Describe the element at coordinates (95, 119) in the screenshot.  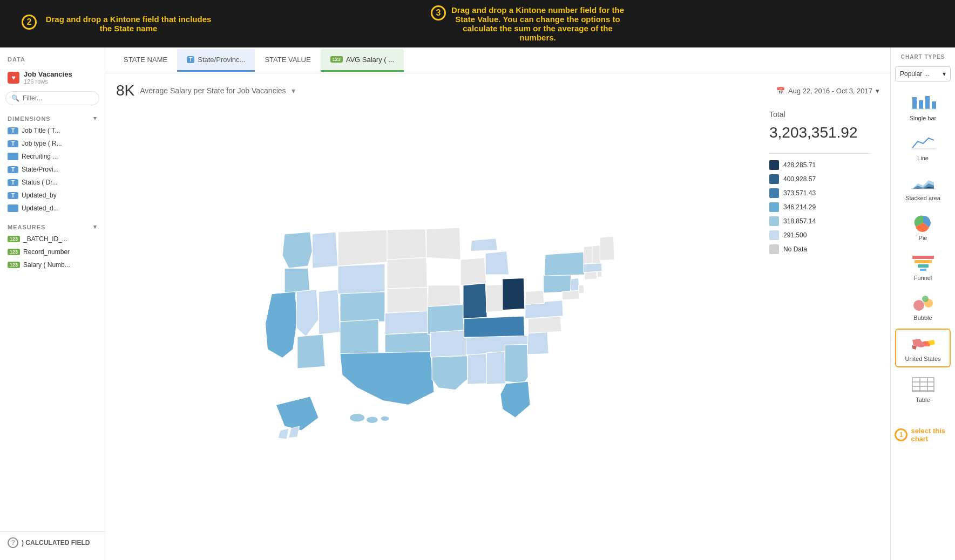
I see `dimensions-chevron: ▾` at that location.